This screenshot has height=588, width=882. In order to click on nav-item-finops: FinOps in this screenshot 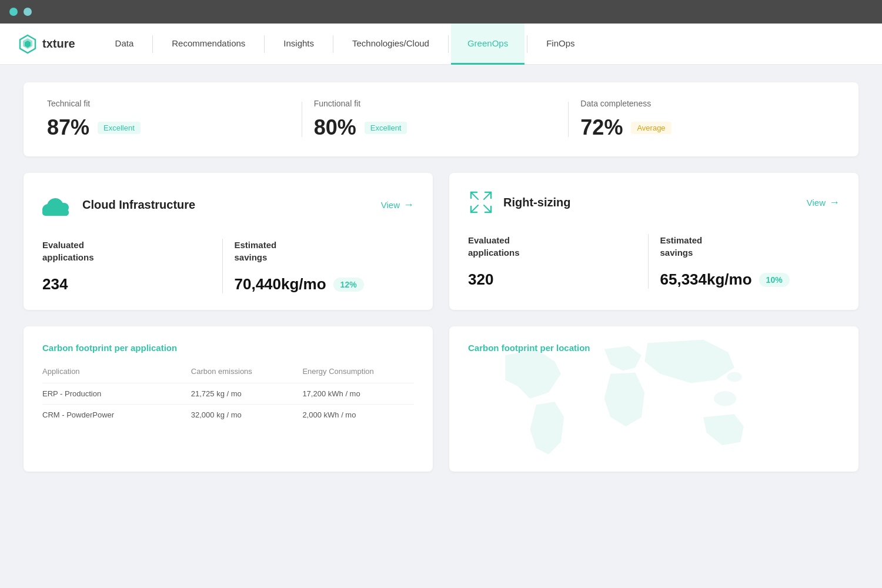, I will do `click(560, 44)`.